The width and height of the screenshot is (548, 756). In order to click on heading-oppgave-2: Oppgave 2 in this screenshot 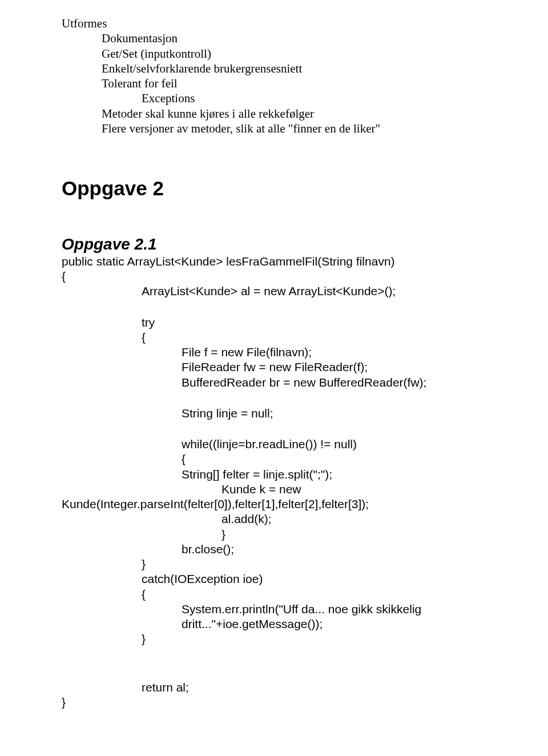, I will do `click(276, 188)`.